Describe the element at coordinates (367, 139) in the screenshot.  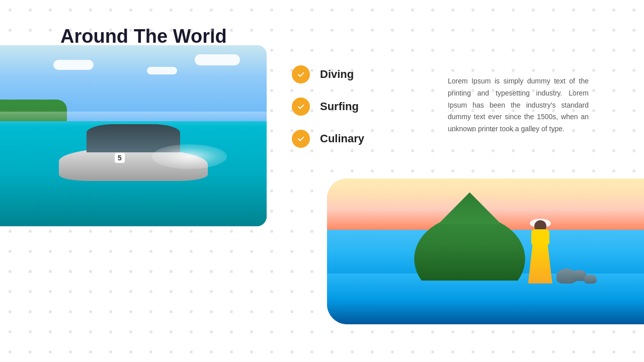
I see `checklist-item-culinary: Culinary` at that location.